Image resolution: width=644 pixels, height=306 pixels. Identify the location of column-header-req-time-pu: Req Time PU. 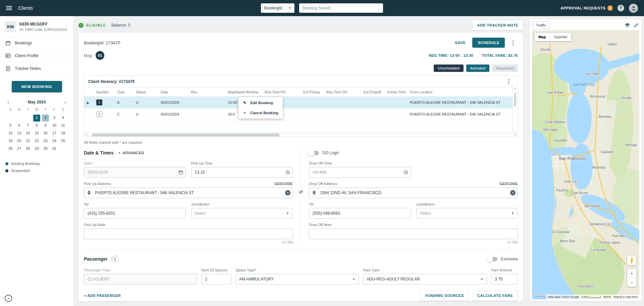
(281, 92).